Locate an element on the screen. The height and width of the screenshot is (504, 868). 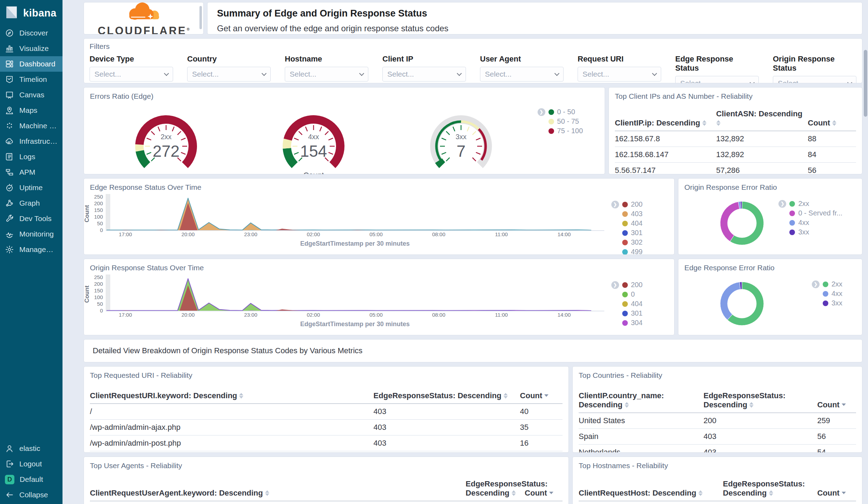
sidebar-item-logs: Logs is located at coordinates (31, 157).